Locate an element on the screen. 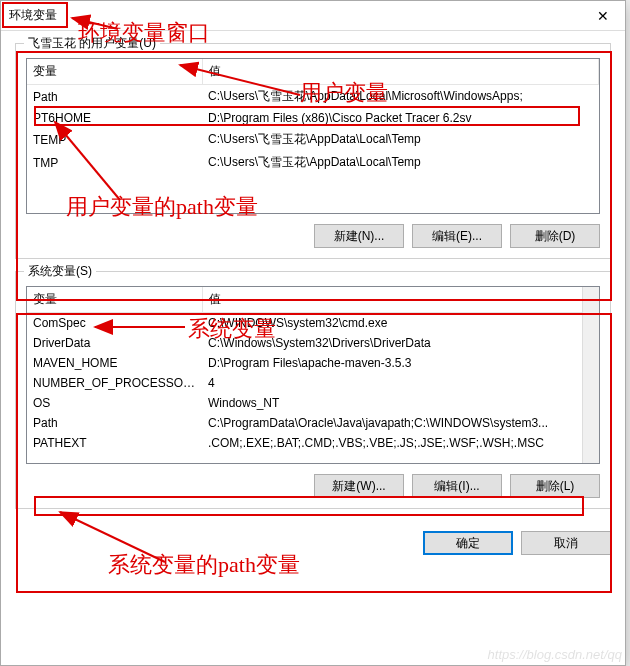 The image size is (630, 666). scrollbar is located at coordinates (590, 375).